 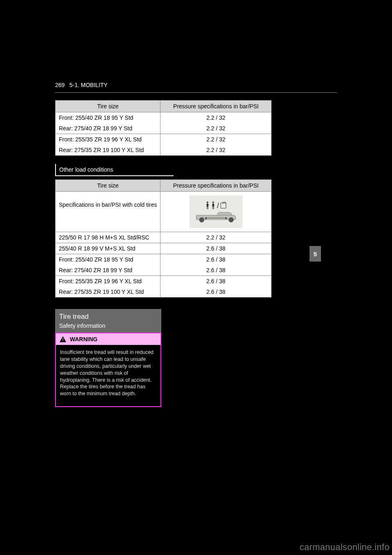 What do you see at coordinates (108, 238) in the screenshot?
I see `tire-size-cell: 225/50 R 17 98 H M+S XL Std/RSC` at bounding box center [108, 238].